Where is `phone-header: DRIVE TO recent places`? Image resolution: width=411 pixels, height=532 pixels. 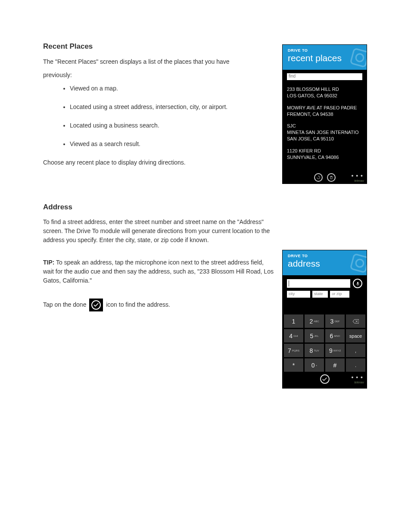
phone-header: DRIVE TO recent places is located at coordinates (325, 57).